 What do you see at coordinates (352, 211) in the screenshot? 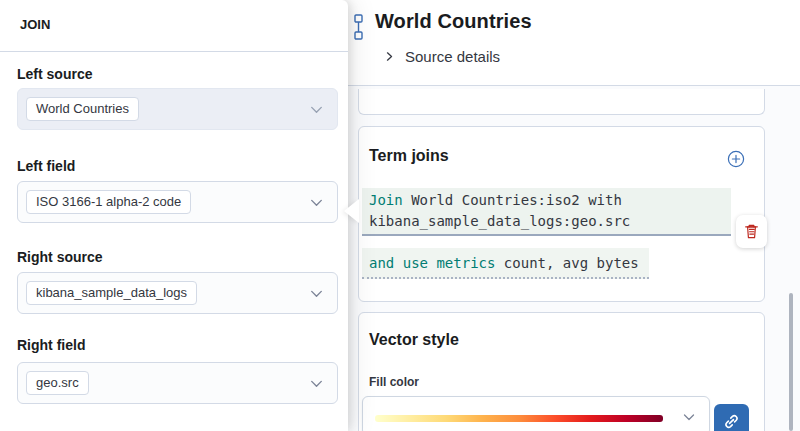
I see `popover-arrow` at bounding box center [352, 211].